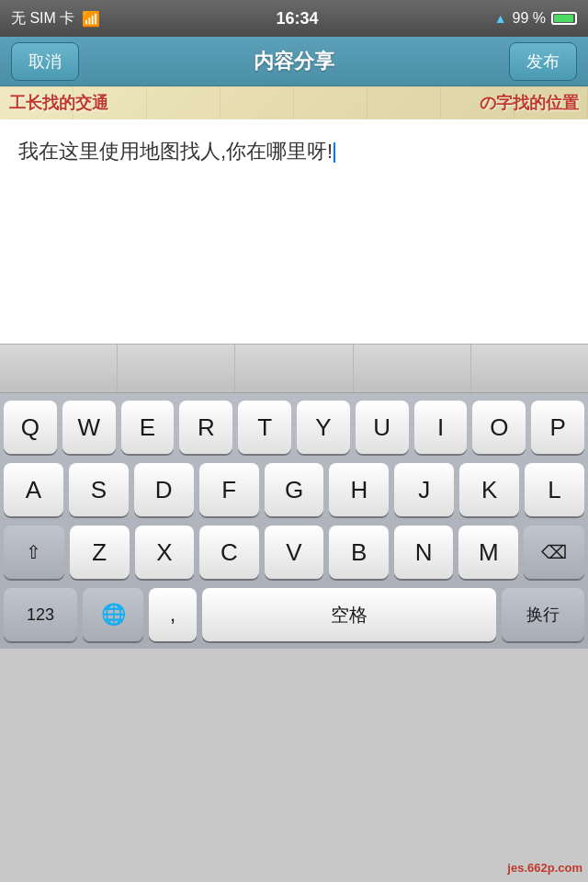  Describe the element at coordinates (545, 867) in the screenshot. I see `watermark: jes.662p.com` at that location.